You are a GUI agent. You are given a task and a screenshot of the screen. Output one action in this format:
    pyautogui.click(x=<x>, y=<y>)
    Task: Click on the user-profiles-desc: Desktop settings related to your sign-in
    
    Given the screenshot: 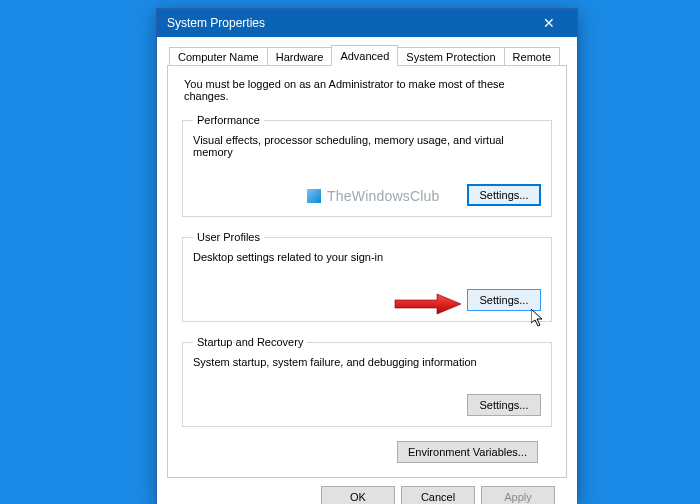 What is the action you would take?
    pyautogui.click(x=367, y=257)
    